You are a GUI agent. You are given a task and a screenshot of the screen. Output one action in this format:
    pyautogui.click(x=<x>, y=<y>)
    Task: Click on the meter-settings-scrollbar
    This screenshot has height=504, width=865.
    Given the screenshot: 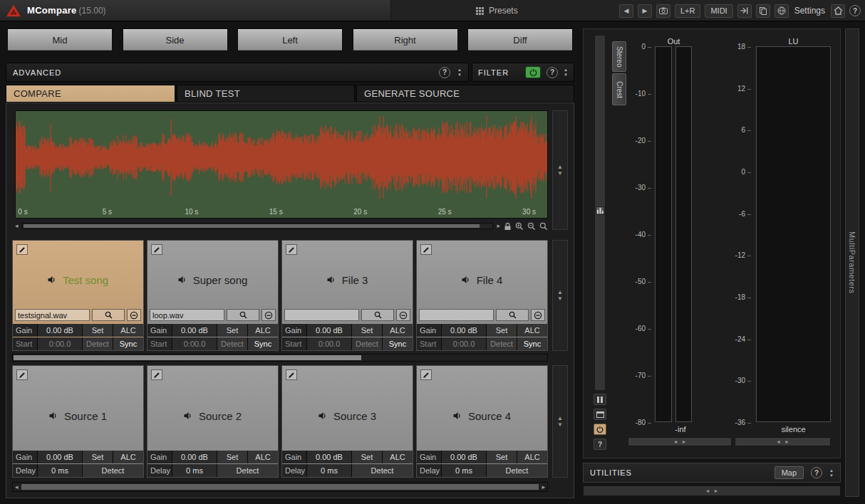 What is the action you would take?
    pyautogui.click(x=600, y=213)
    